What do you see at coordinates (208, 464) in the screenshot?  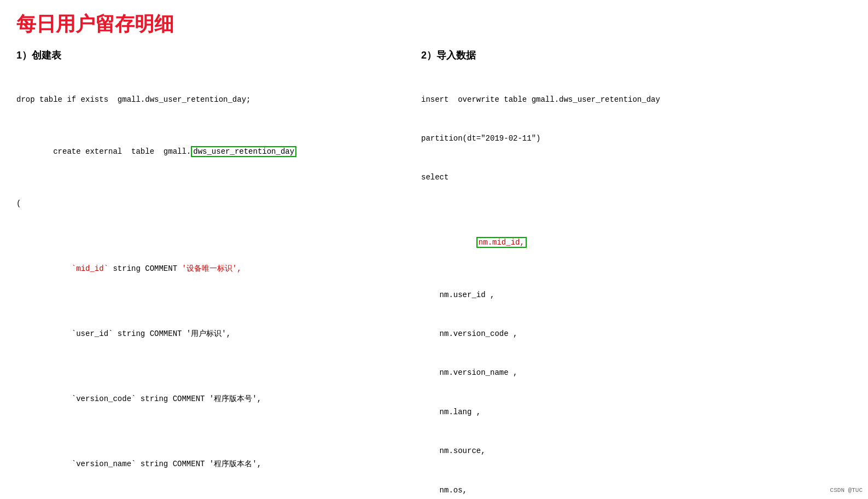 I see `field-version_name: `version_name` string COMMENT '程序版本名',` at bounding box center [208, 464].